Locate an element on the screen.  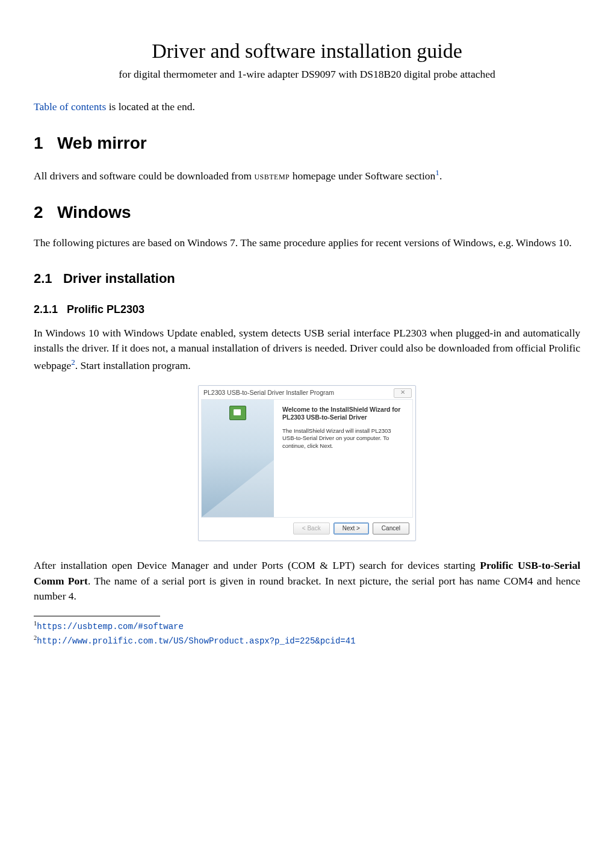
back-button: < Back is located at coordinates (312, 529).